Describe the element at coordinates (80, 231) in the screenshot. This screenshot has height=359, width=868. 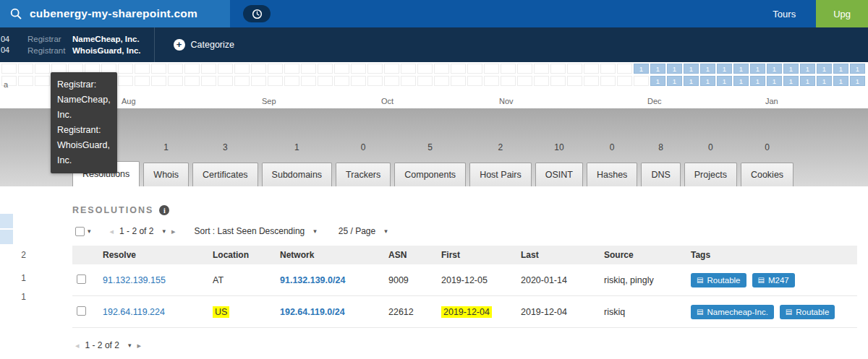
I see `select-all-checkbox` at that location.